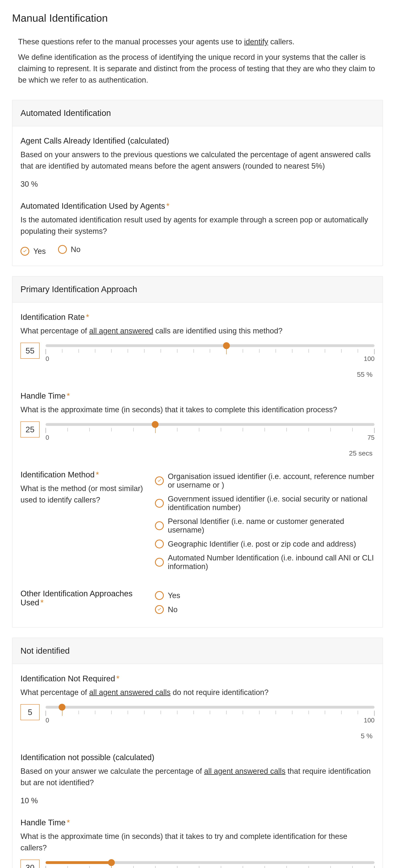 The width and height of the screenshot is (395, 868). What do you see at coordinates (262, 544) in the screenshot?
I see `radio-label: Geographic Identifier (i.e. post or zip …` at bounding box center [262, 544].